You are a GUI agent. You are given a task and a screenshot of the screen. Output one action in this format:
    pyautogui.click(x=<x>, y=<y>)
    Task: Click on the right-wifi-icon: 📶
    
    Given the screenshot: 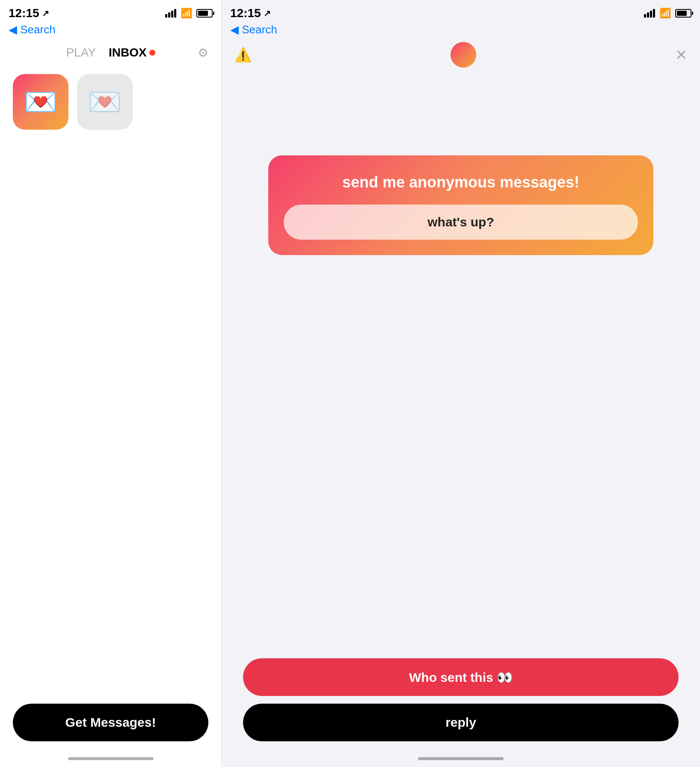 What is the action you would take?
    pyautogui.click(x=665, y=13)
    